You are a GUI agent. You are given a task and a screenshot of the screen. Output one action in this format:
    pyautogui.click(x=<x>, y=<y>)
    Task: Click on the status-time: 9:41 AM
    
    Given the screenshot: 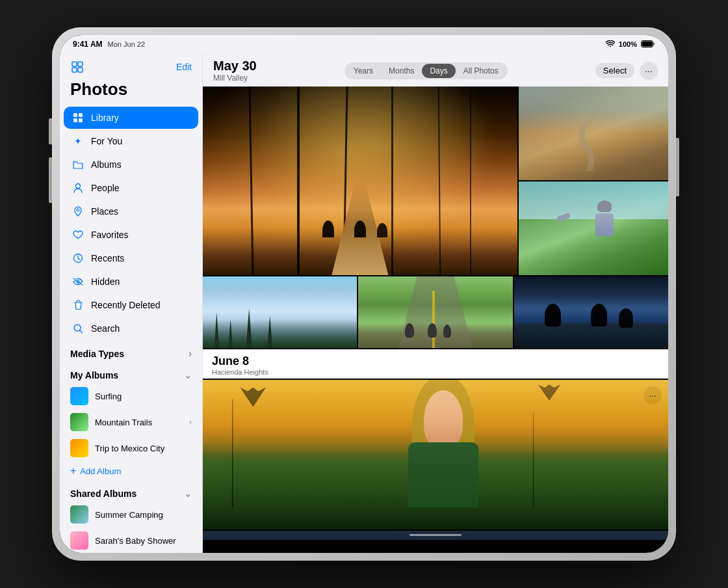 What is the action you would take?
    pyautogui.click(x=88, y=44)
    